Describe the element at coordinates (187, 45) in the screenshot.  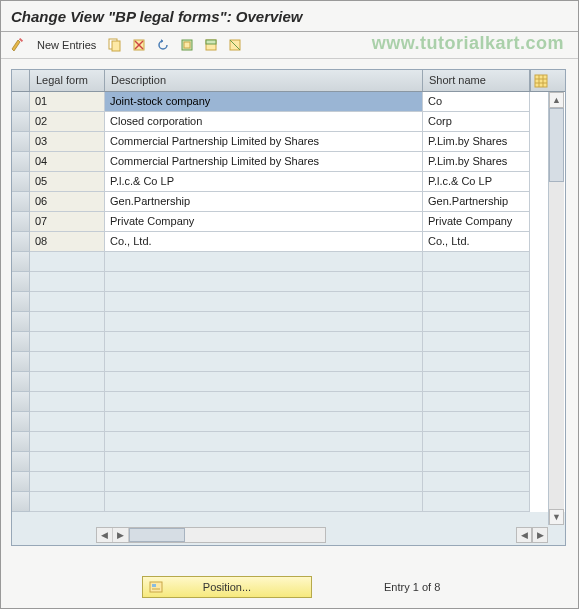
I see `select-all-icon` at that location.